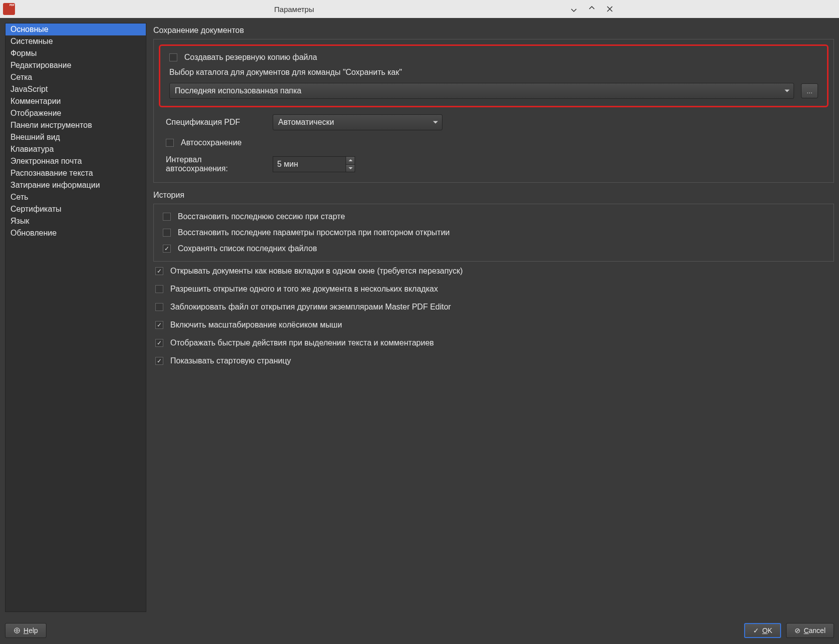 The height and width of the screenshot is (644, 839). Describe the element at coordinates (76, 197) in the screenshot. I see `sidebar-item: Сеть` at that location.